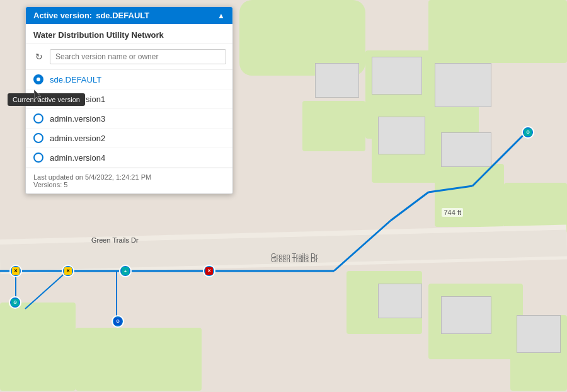  What do you see at coordinates (452, 212) in the screenshot?
I see `elevation-label: 744 ft` at bounding box center [452, 212].